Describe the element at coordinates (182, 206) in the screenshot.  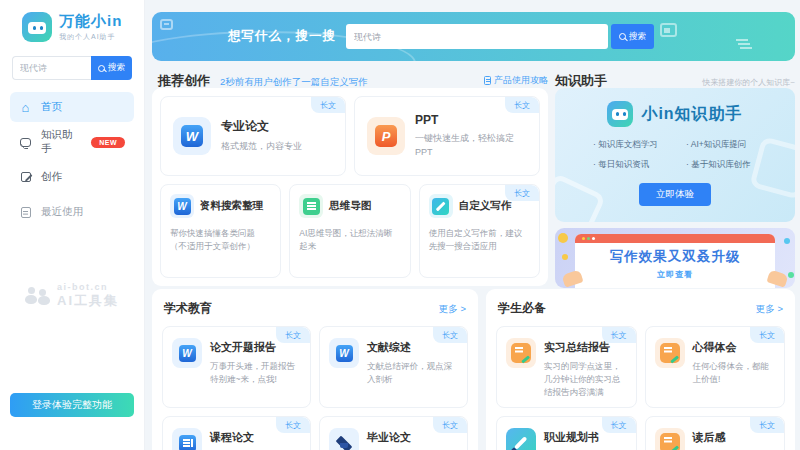
I see `doc-search-icon` at that location.